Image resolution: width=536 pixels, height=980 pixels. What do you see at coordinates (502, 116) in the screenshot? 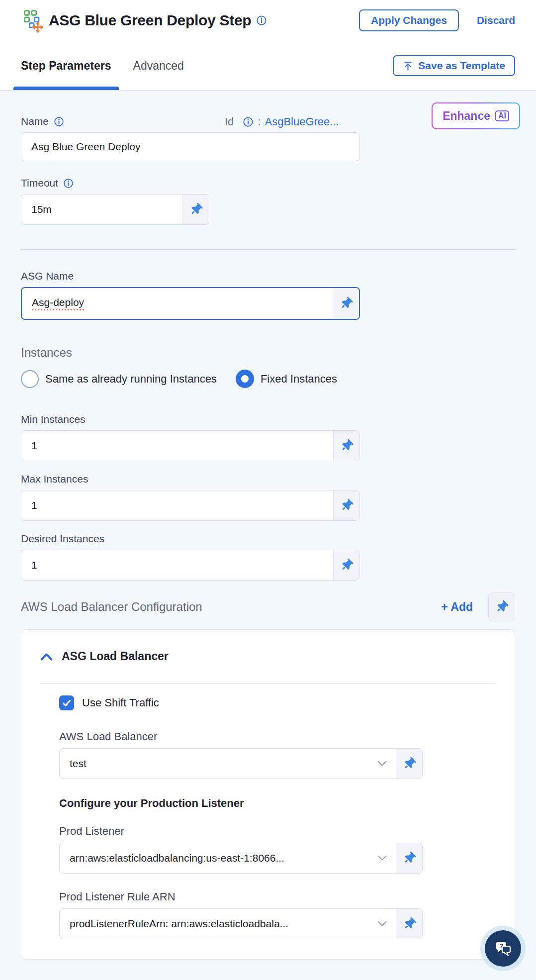
I see `ai-badge: AI` at bounding box center [502, 116].